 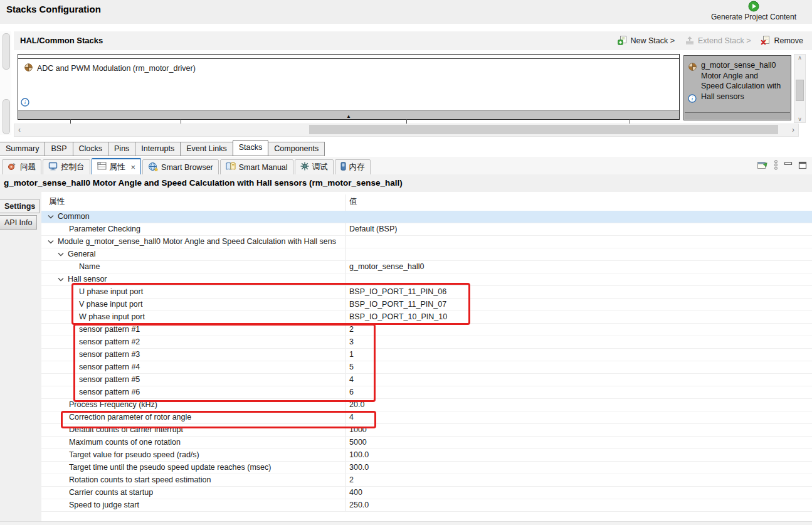 I want to click on property-value: 1000, so click(x=356, y=430).